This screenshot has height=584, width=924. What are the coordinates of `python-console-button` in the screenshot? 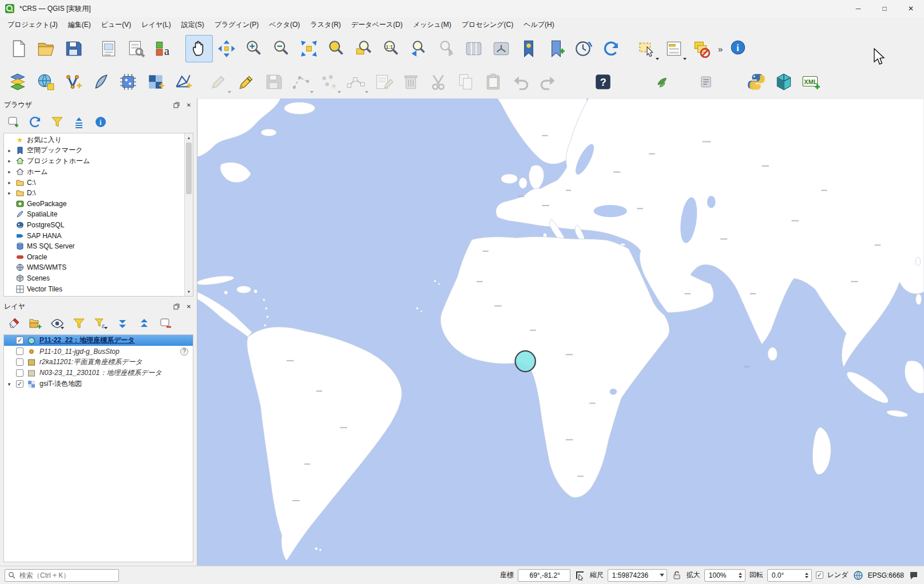 It's located at (756, 82).